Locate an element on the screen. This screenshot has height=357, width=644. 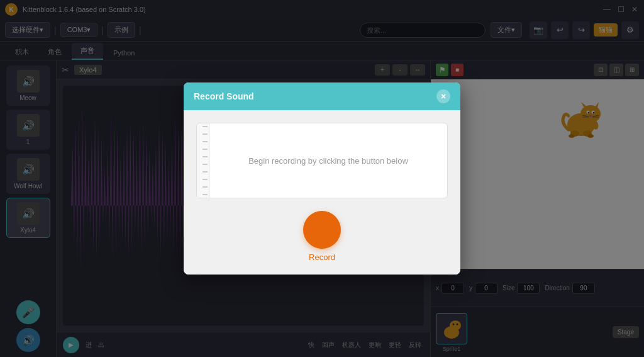
recording-display: Begin recording by clicking the button b… is located at coordinates (322, 161).